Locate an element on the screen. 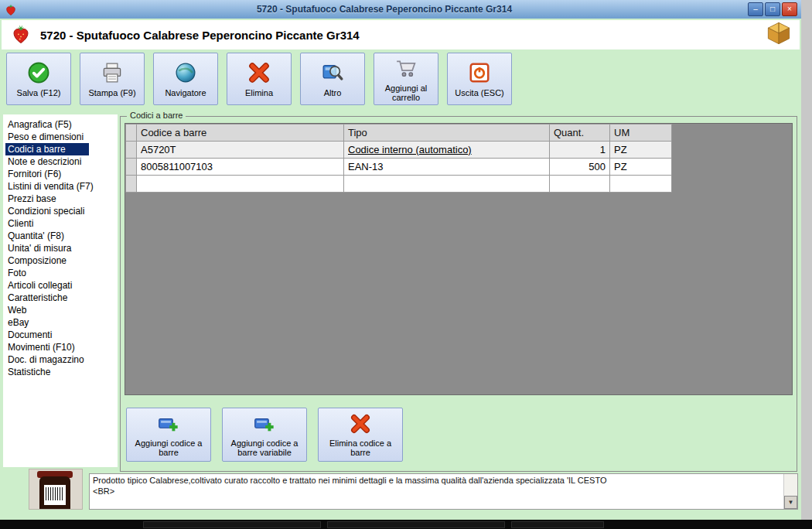  delete-button: Elimina is located at coordinates (259, 79).